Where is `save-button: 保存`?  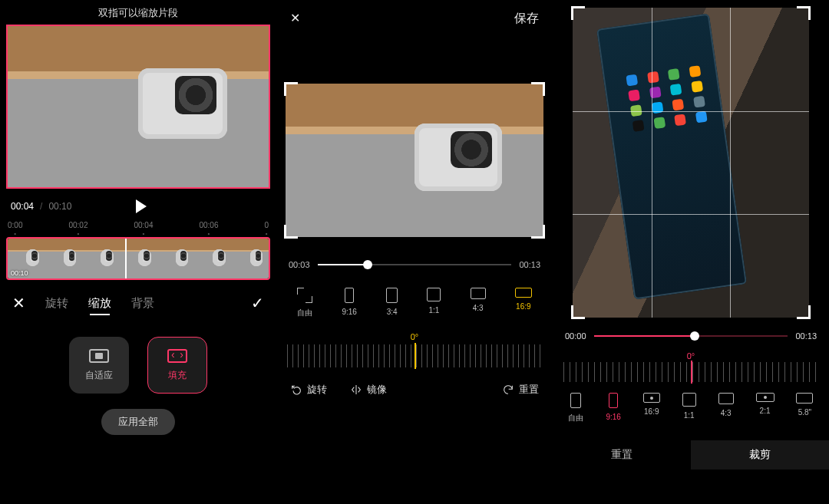 save-button: 保存 is located at coordinates (527, 18).